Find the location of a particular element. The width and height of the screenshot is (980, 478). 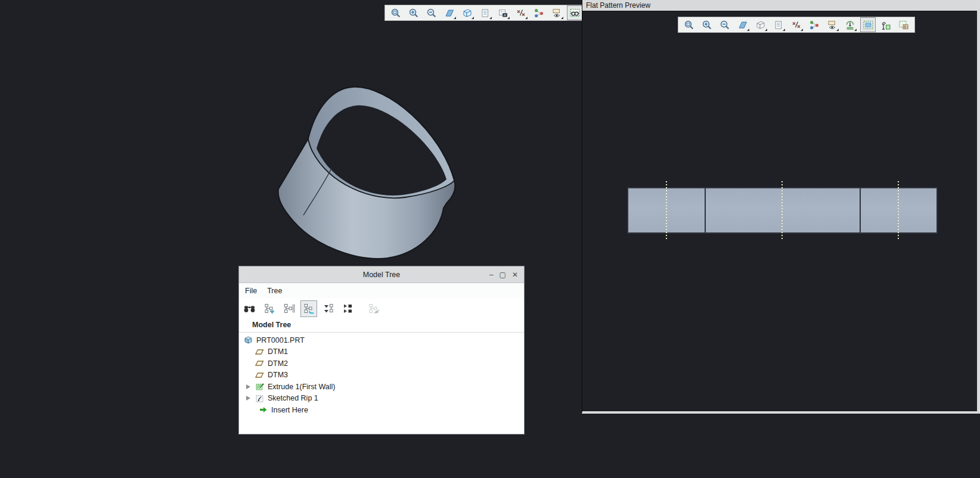

view-manager-icon is located at coordinates (575, 13).